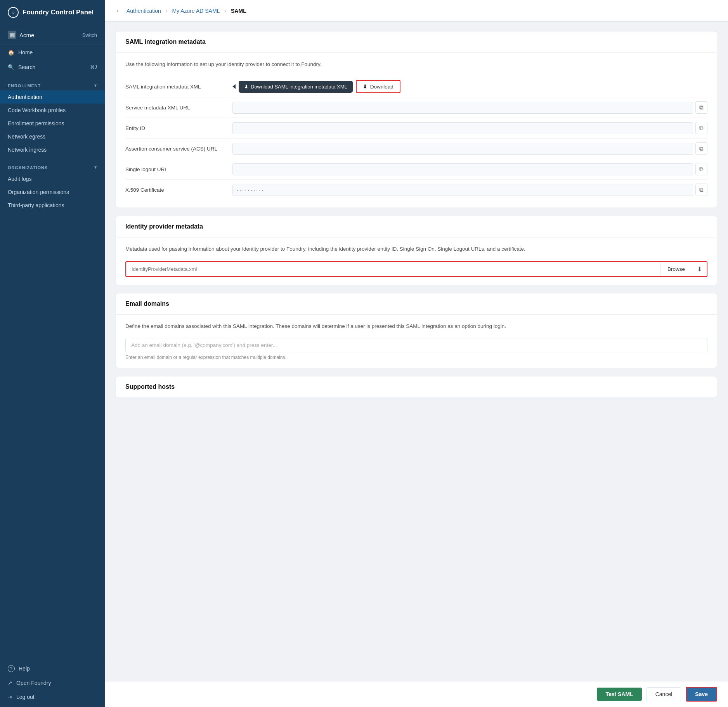 This screenshot has width=728, height=707. I want to click on identity-provider-header: Identity provider metadata, so click(416, 227).